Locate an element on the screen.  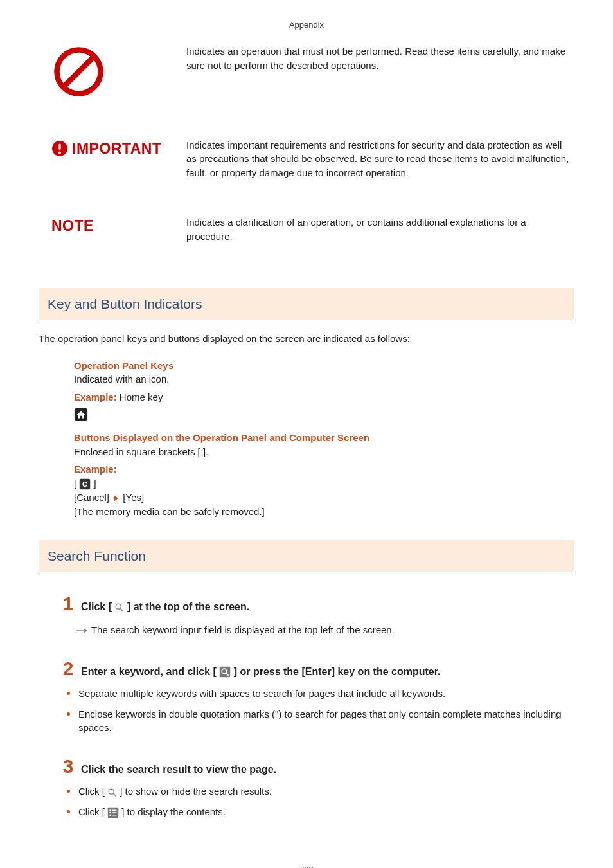
buttons-example-line1: [ C ] is located at coordinates (324, 484).